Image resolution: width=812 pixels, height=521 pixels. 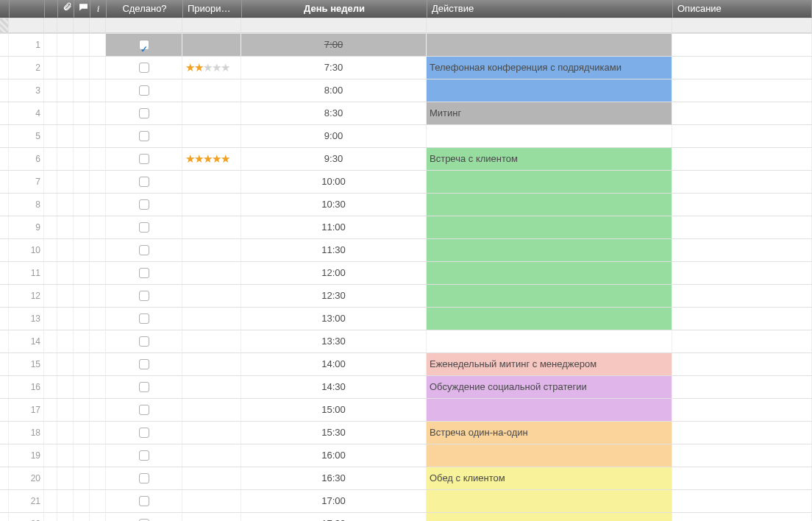 I want to click on filter-attach, so click(x=65, y=26).